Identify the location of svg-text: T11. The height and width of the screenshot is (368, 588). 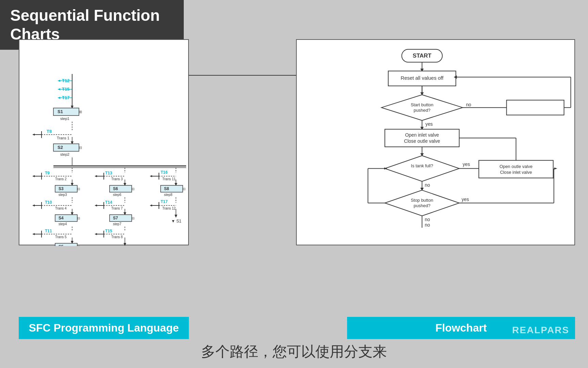
(48, 231).